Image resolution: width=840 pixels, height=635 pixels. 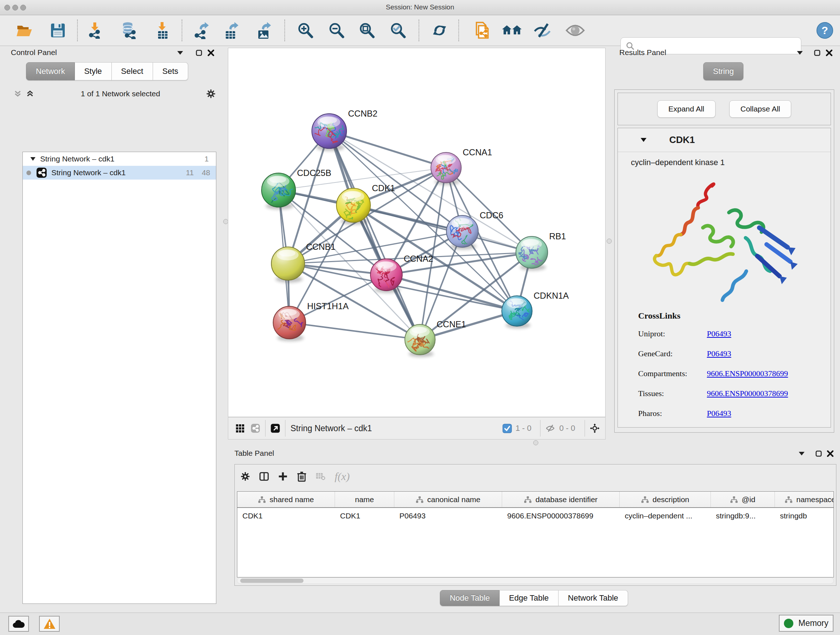 I want to click on chevron-down-icon, so click(x=180, y=53).